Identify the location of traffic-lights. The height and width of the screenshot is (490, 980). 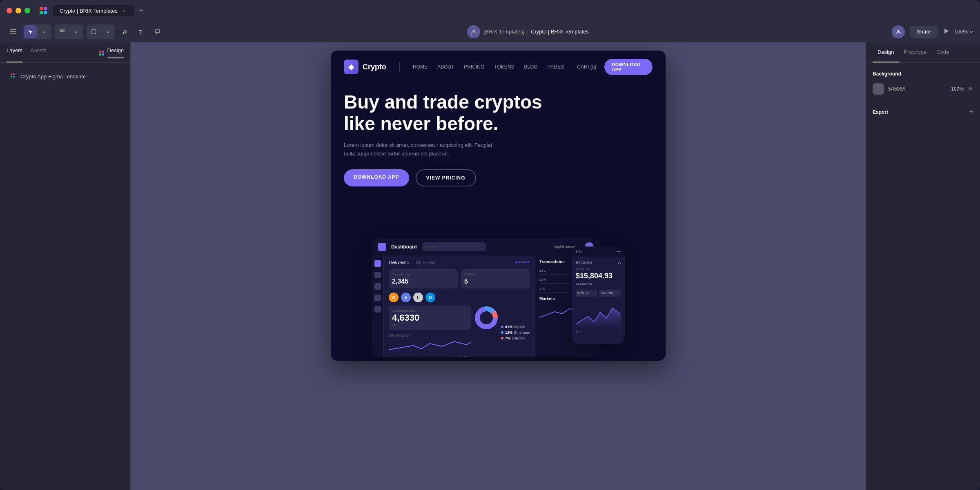
(18, 11).